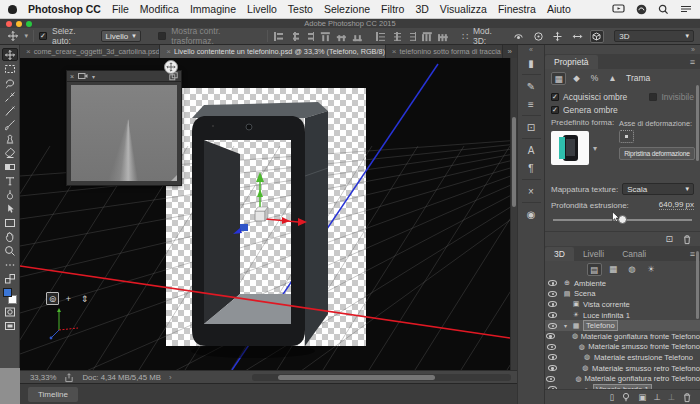  I want to click on new-light-icon, so click(626, 398).